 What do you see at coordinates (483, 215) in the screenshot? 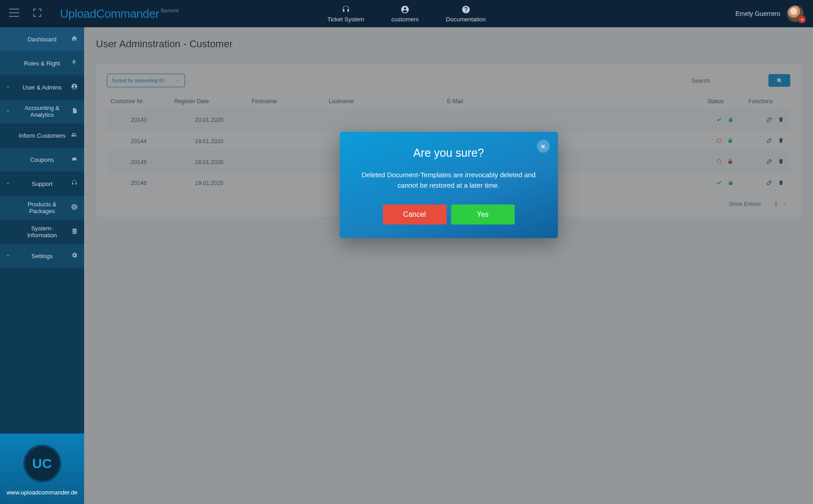
I see `yes-button: Yes` at bounding box center [483, 215].